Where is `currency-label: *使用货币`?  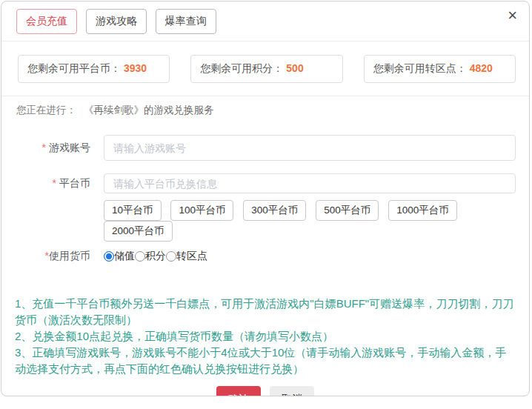
currency-label: *使用货币 is located at coordinates (46, 256).